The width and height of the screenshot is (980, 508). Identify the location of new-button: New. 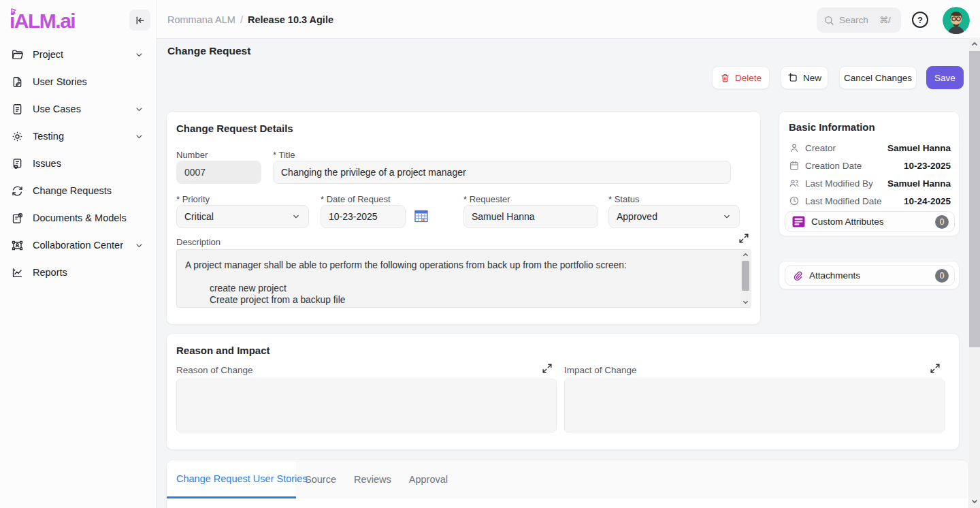
(804, 78).